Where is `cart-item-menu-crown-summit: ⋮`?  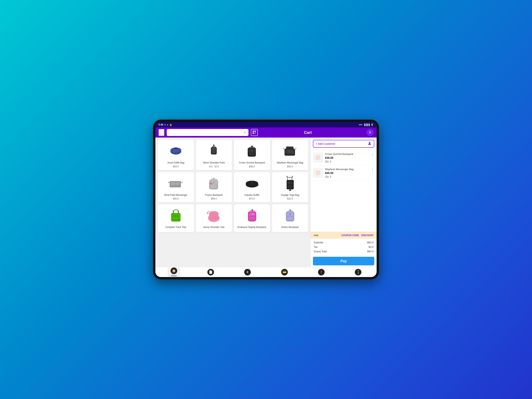 cart-item-menu-crown-summit: ⋮ is located at coordinates (373, 155).